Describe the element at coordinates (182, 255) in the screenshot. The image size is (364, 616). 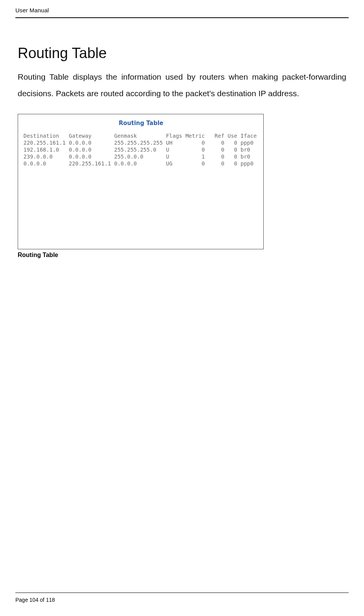
I see `figure-caption: Routing Table` at that location.